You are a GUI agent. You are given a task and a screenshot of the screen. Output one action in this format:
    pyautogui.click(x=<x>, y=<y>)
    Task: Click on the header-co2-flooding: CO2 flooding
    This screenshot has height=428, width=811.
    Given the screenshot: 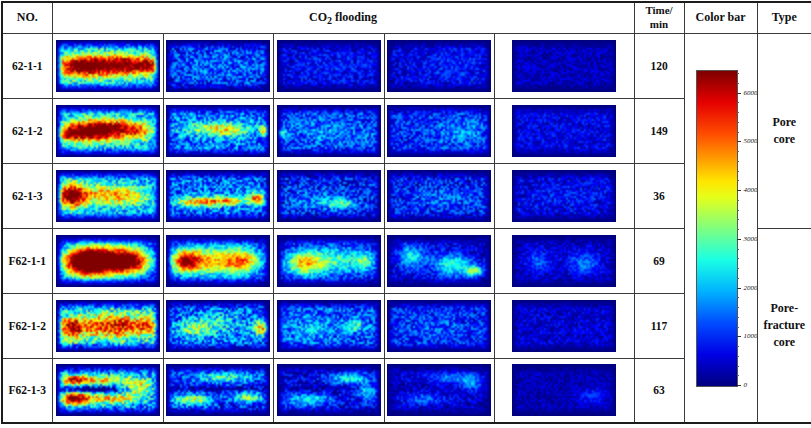 What is the action you would take?
    pyautogui.click(x=343, y=18)
    